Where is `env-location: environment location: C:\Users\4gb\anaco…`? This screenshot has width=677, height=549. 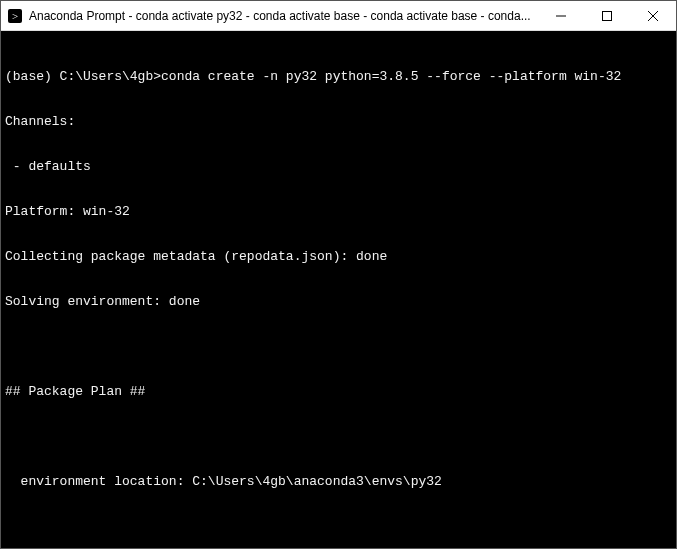 env-location: environment location: C:\Users\4gb\anaco… is located at coordinates (338, 482).